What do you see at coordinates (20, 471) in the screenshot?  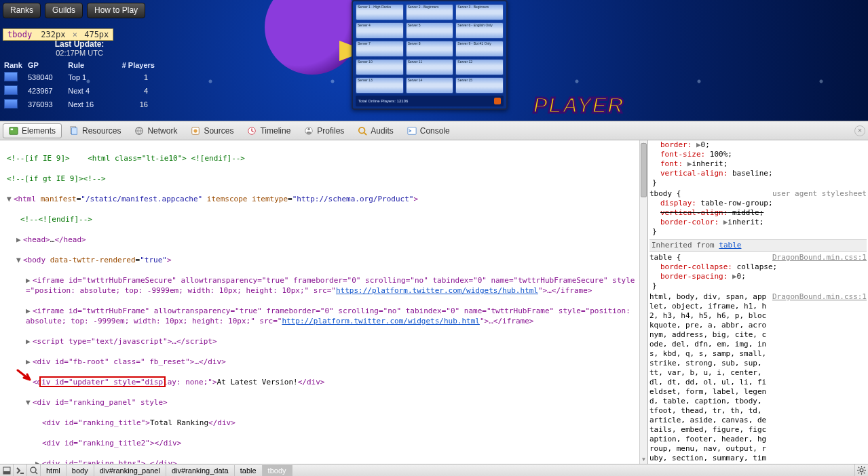 I see `console-toggle-button` at bounding box center [20, 471].